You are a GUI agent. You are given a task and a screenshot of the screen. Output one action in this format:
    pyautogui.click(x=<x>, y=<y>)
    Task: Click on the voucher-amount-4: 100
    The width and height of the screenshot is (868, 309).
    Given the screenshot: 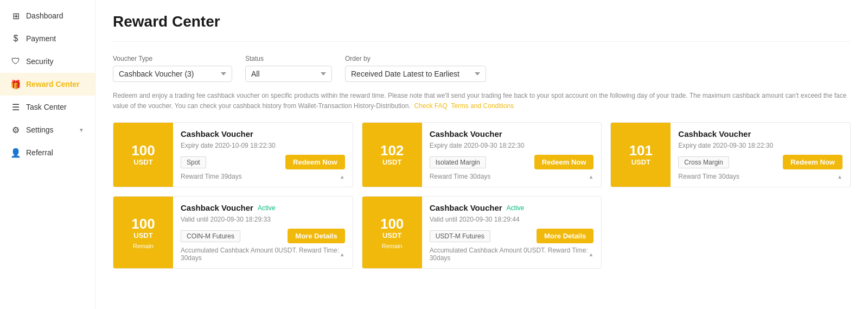 What is the action you would take?
    pyautogui.click(x=143, y=224)
    